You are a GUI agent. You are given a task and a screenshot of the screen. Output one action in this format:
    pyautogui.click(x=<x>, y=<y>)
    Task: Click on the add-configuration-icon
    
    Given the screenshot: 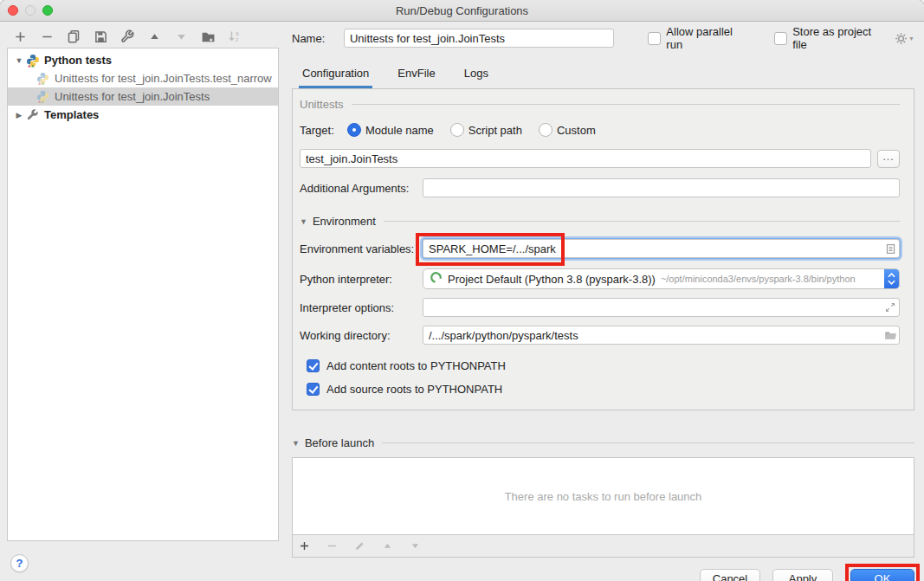 What is the action you would take?
    pyautogui.click(x=20, y=36)
    